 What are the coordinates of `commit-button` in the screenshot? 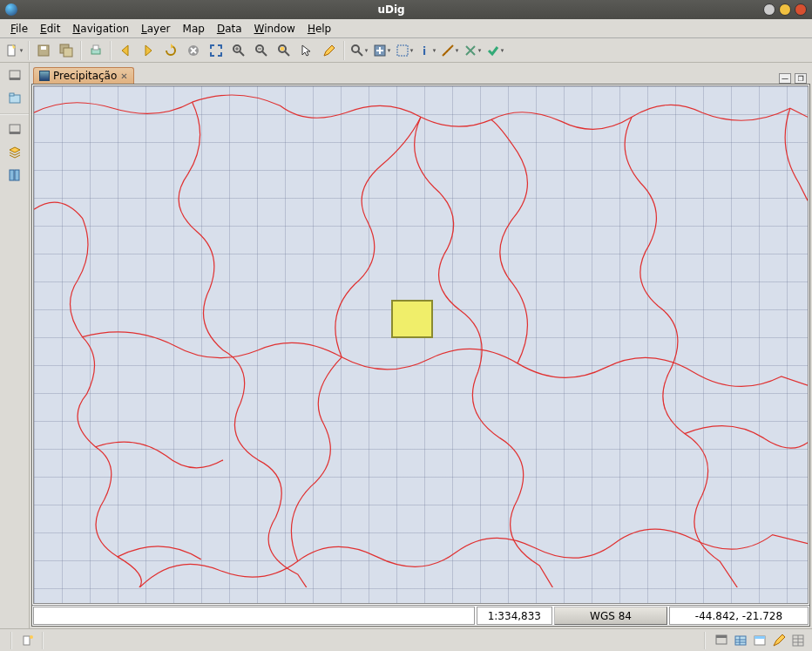 It's located at (495, 51).